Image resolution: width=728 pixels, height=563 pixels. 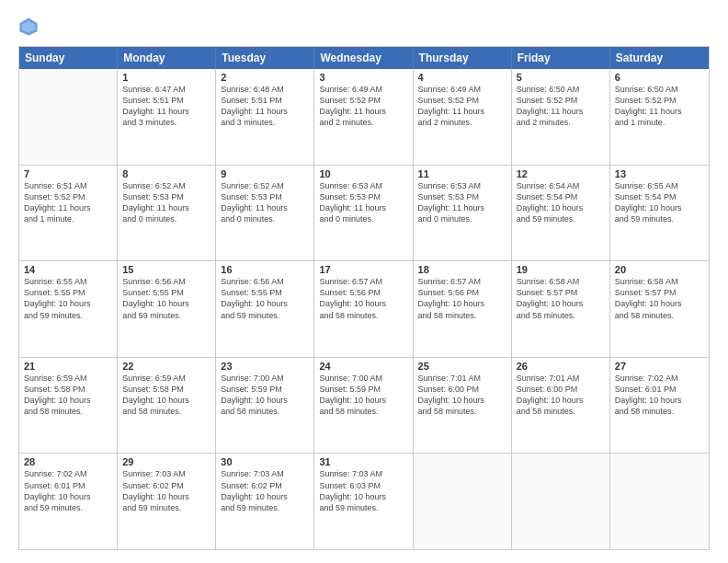 What do you see at coordinates (167, 501) in the screenshot?
I see `calendar-cell: 29Sunrise: 7:03 AM Sunset: 6:02 PM Dayli…` at bounding box center [167, 501].